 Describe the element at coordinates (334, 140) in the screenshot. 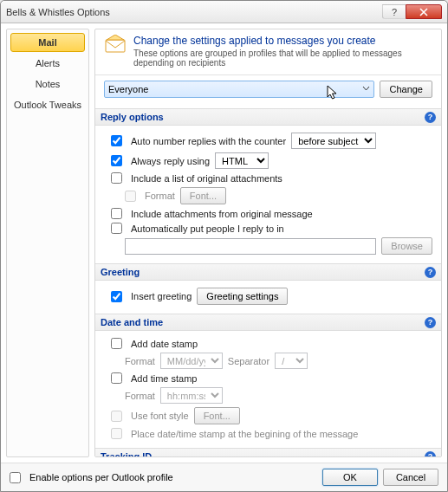

I see `auto-number-position-select: before subject` at that location.